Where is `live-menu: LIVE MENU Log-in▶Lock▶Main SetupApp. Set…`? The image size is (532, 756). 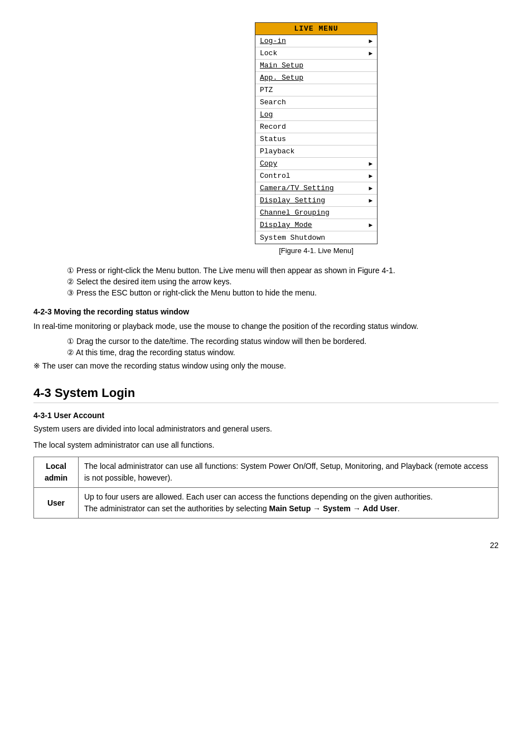 live-menu: LIVE MENU Log-in▶Lock▶Main SetupApp. Set… is located at coordinates (316, 133).